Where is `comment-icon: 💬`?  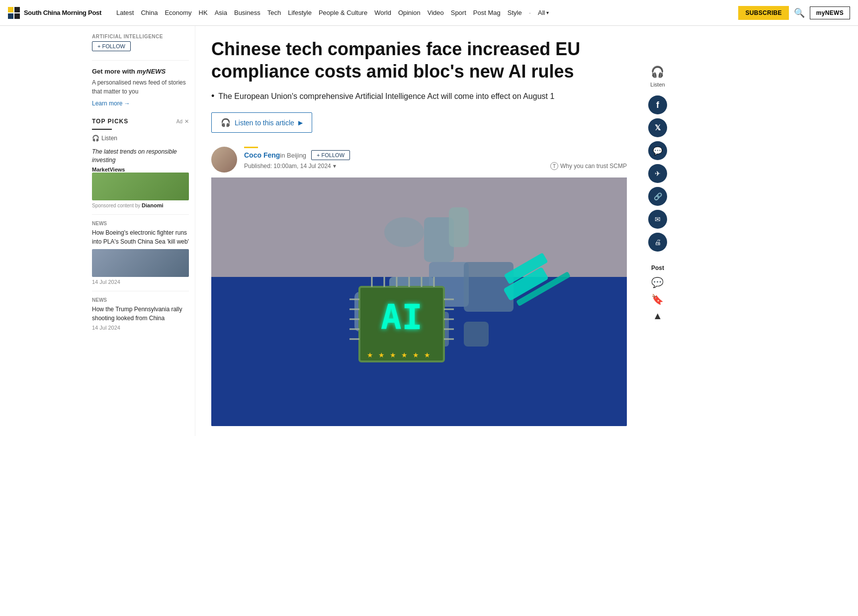 comment-icon: 💬 is located at coordinates (657, 282).